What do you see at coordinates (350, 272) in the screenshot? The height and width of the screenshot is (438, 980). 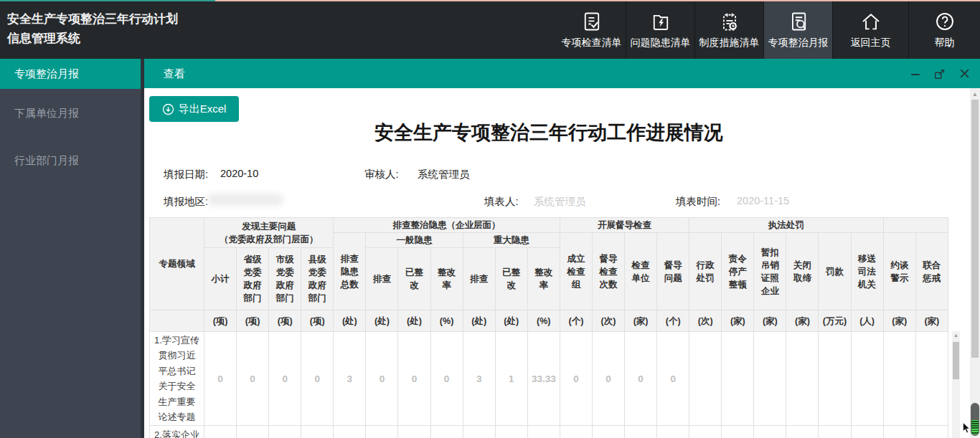 I see `header-cell: 排查隐患总数` at bounding box center [350, 272].